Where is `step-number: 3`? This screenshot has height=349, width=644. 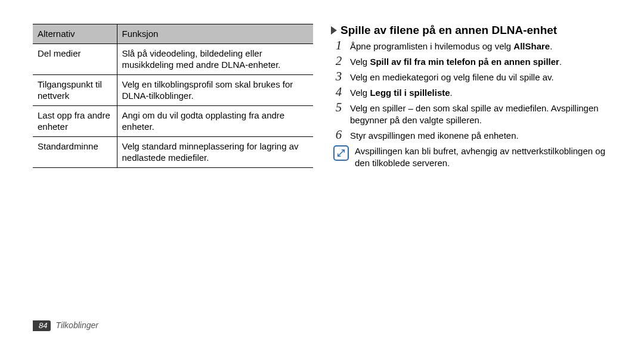
step-number: 3 is located at coordinates (339, 76).